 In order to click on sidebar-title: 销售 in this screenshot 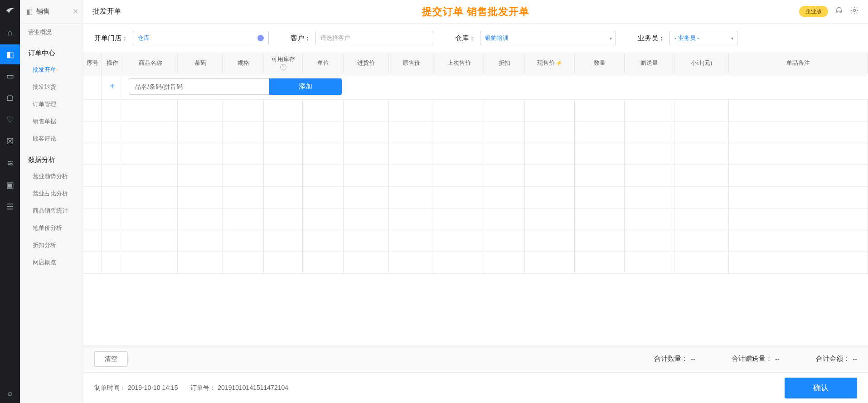, I will do `click(43, 12)`.